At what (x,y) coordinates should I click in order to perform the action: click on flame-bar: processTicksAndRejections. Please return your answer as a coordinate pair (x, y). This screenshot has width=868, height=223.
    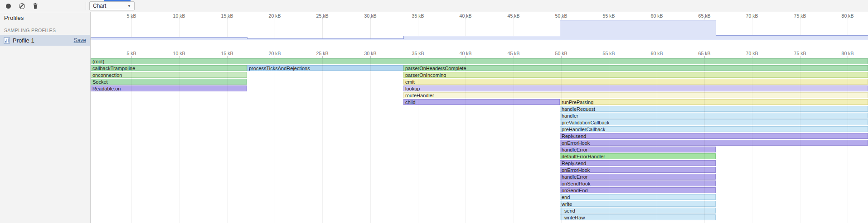
    Looking at the image, I should click on (325, 68).